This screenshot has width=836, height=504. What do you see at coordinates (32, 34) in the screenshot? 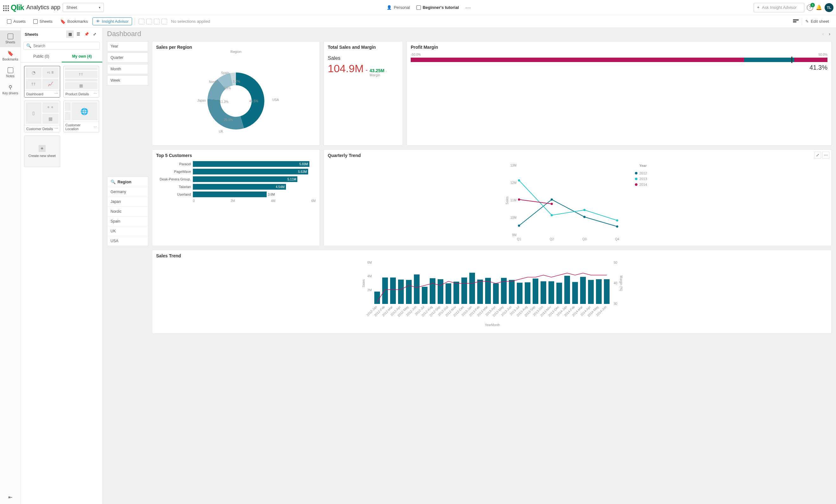
I see `sheets-panel-title: Sheets` at bounding box center [32, 34].